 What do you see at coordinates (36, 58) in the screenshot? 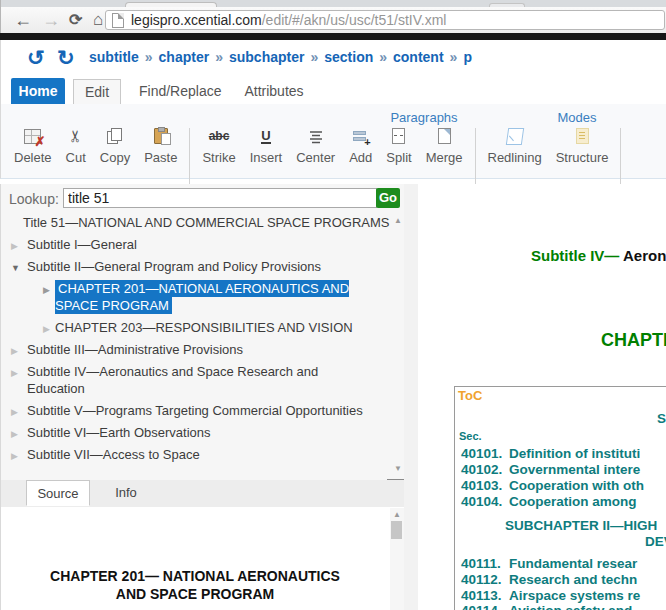
I see `undo-icon: ↺` at bounding box center [36, 58].